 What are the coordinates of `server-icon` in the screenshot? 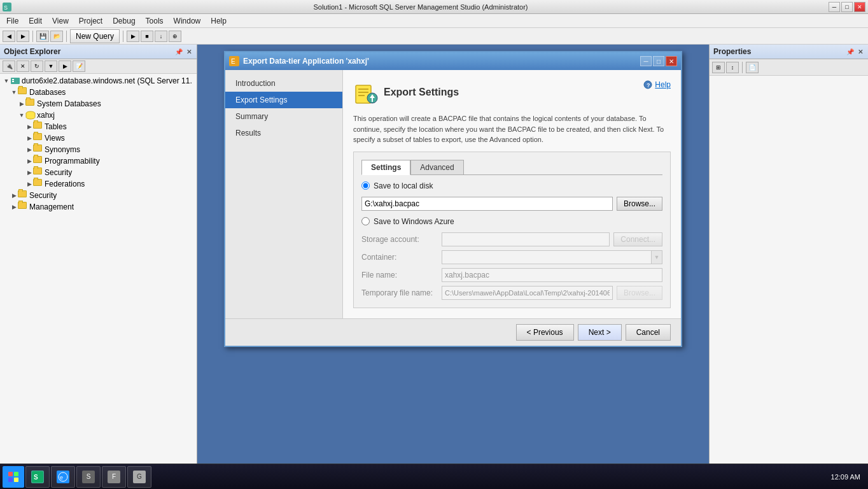 It's located at (15, 81).